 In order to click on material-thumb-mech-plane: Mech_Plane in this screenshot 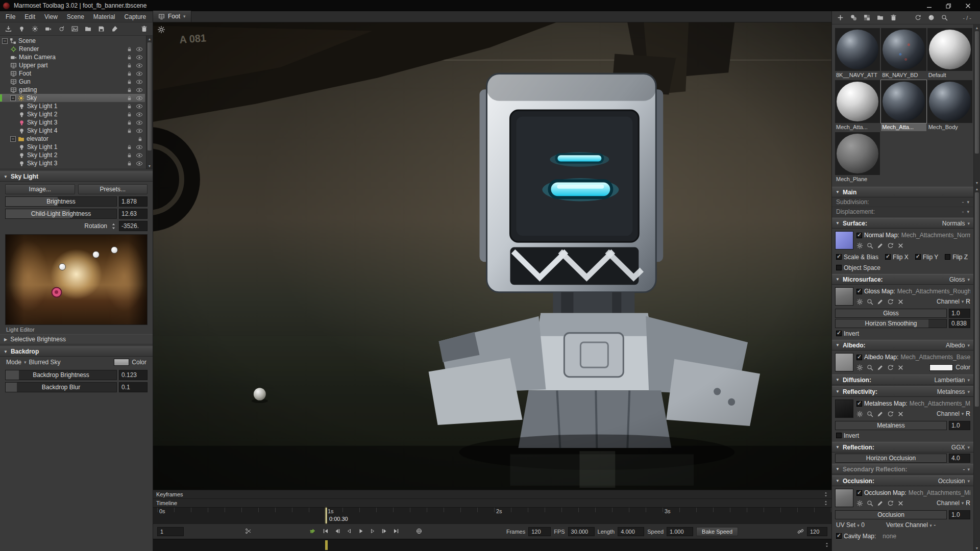, I will do `click(857, 158)`.